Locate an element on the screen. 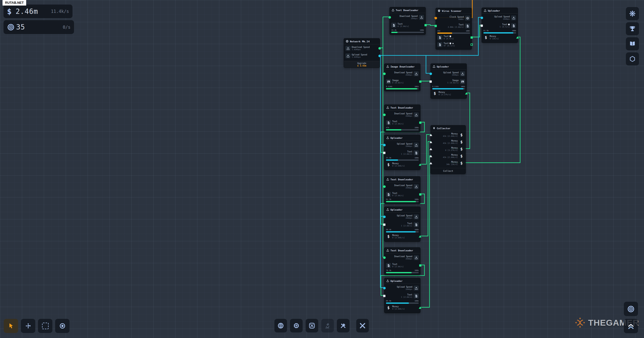  node-virus-scanner: Virus ScannerClock Speed100HzText2.86k [… is located at coordinates (454, 29).